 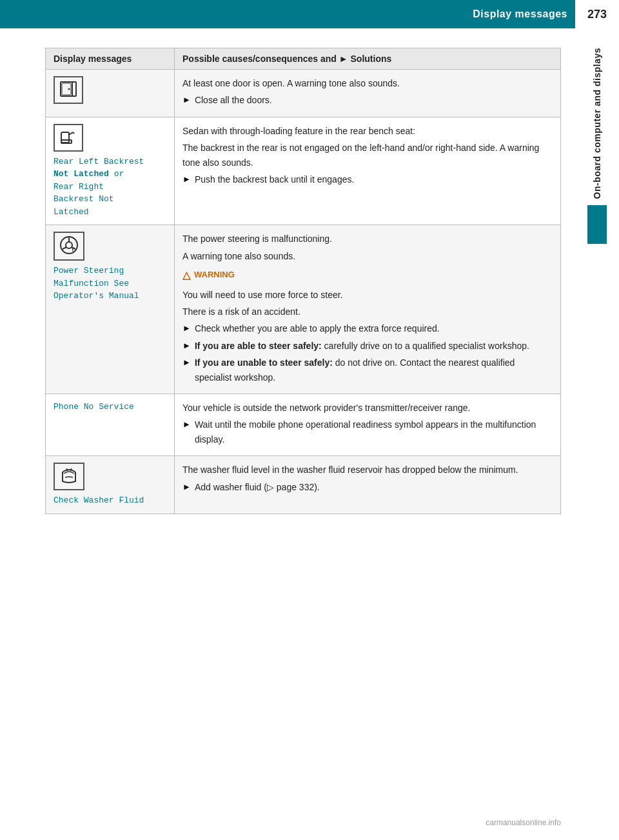 I want to click on cause-text-2: The backrest in the rear is not engaged …, so click(x=368, y=155).